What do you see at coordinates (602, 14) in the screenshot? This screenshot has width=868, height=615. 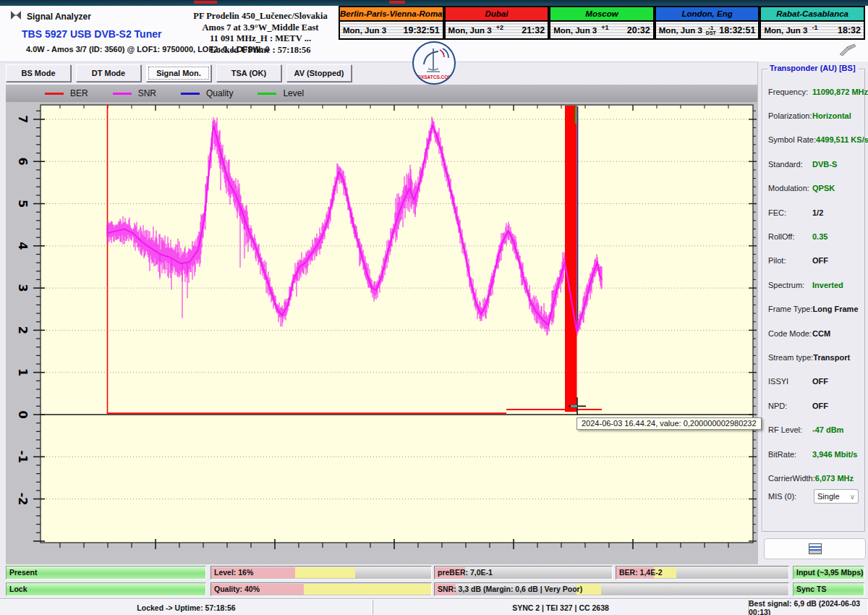 I see `clock-city: Moscow` at bounding box center [602, 14].